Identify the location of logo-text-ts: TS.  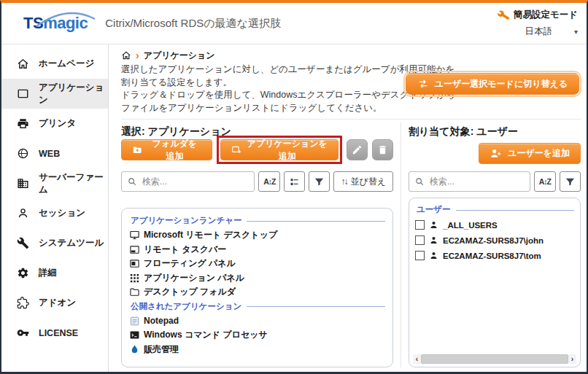
(34, 23).